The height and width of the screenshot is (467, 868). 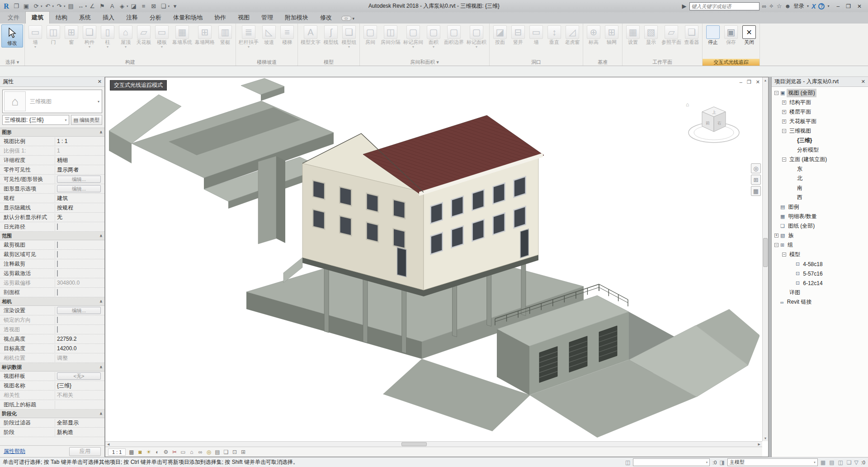 What do you see at coordinates (434, 444) in the screenshot?
I see `horizontal-scrollbar: ◀ ▶` at bounding box center [434, 444].